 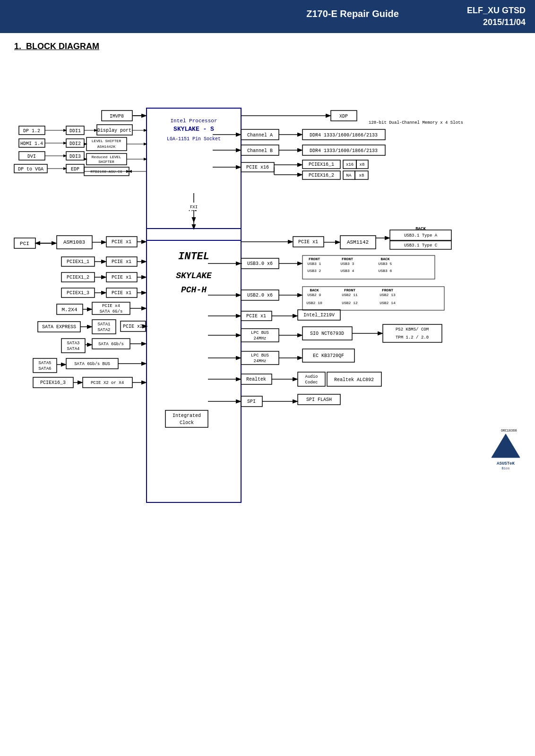 I want to click on usb210-conn: USB2 10, so click(x=314, y=303).